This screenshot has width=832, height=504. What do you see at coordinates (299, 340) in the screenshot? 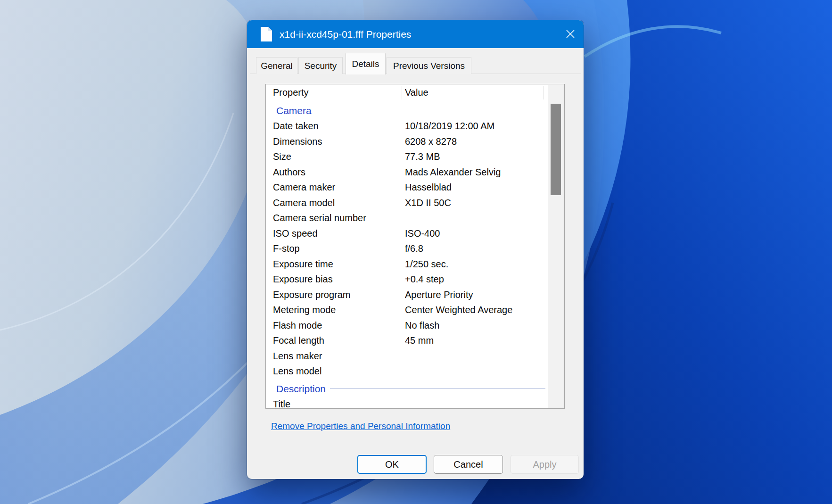
I see `property-label: Focal length` at bounding box center [299, 340].